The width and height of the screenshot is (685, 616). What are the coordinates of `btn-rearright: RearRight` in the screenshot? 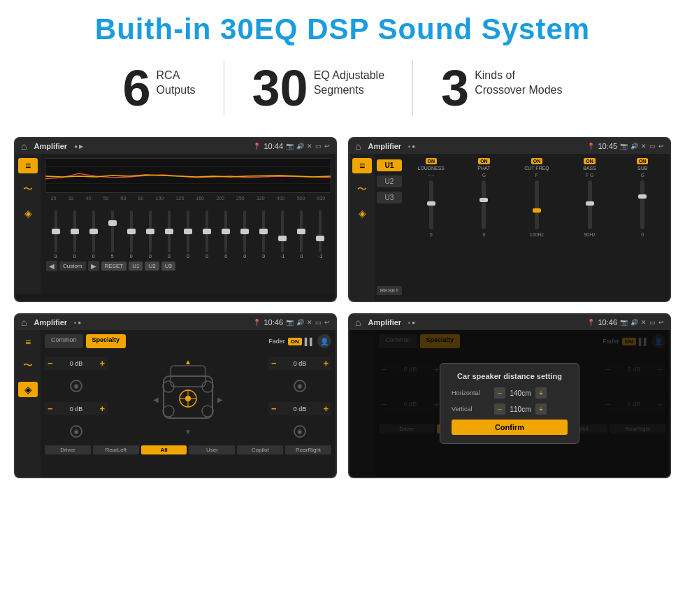 It's located at (308, 450).